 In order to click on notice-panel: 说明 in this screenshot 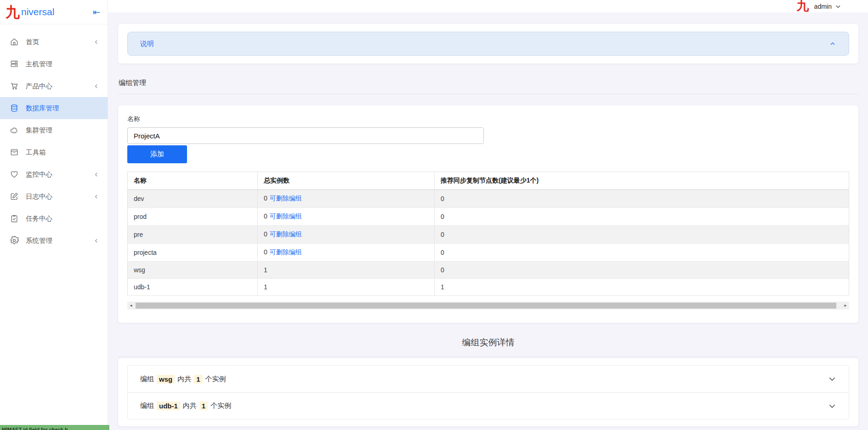, I will do `click(488, 44)`.